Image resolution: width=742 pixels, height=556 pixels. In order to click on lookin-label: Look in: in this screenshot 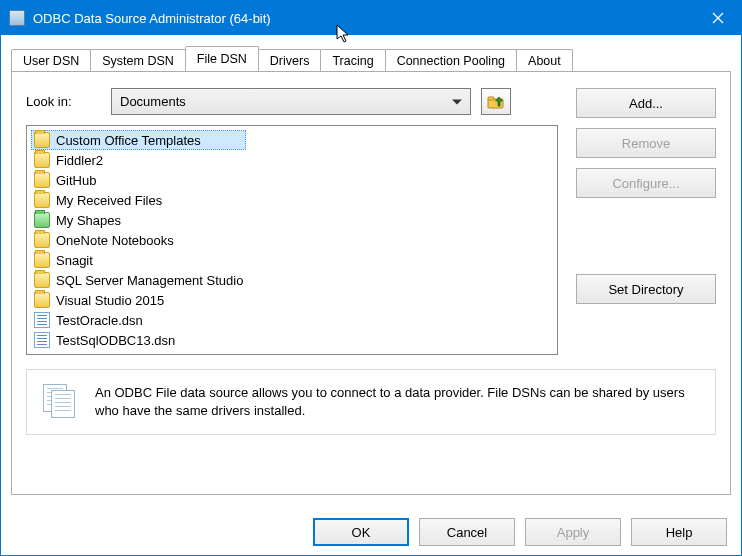, I will do `click(64, 102)`.